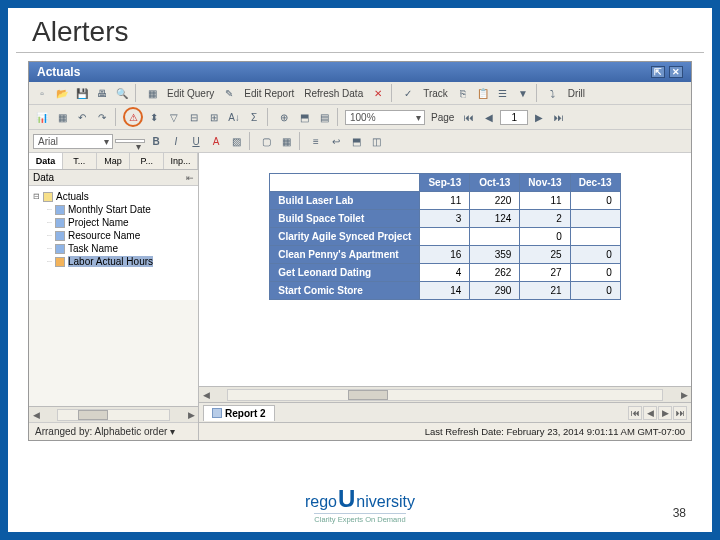 The height and width of the screenshot is (540, 720). What do you see at coordinates (680, 413) in the screenshot?
I see `tab-last-icon: ⏭` at bounding box center [680, 413].